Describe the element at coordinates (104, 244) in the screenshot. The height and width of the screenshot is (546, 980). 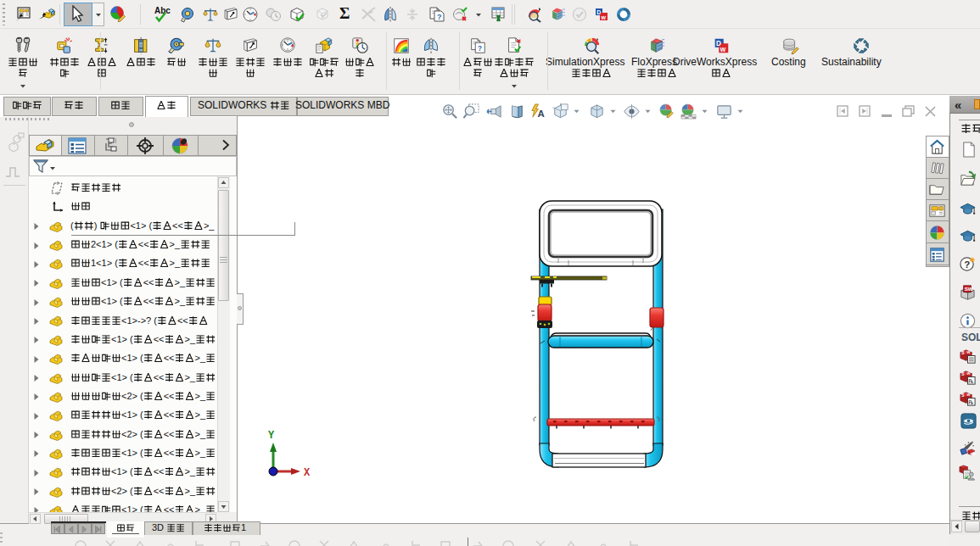
I see `svg-text: 2<1> (` at that location.